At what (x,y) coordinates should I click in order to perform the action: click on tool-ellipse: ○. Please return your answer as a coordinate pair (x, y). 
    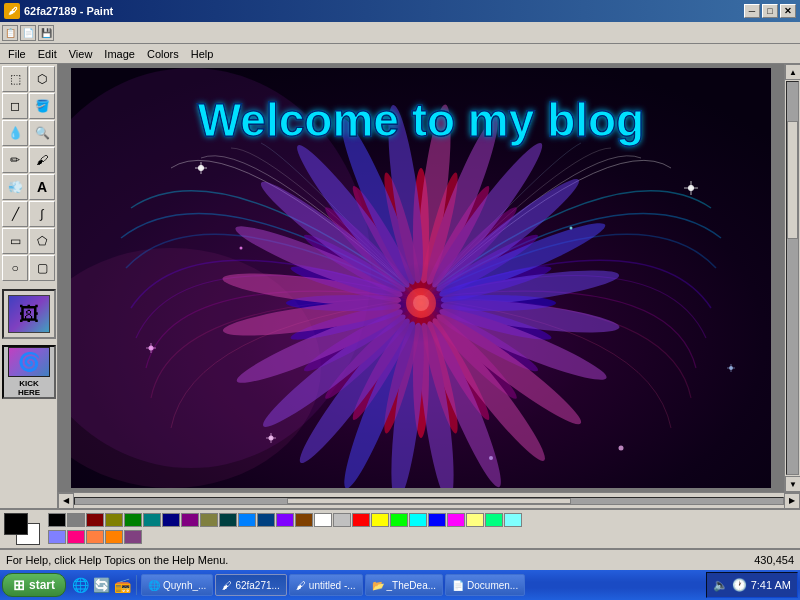
    Looking at the image, I should click on (15, 268).